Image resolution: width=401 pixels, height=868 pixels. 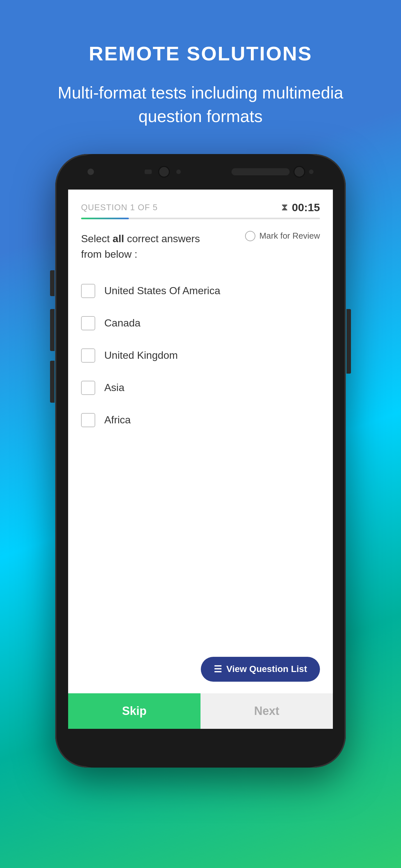 I want to click on skip-button: Skip, so click(x=134, y=711).